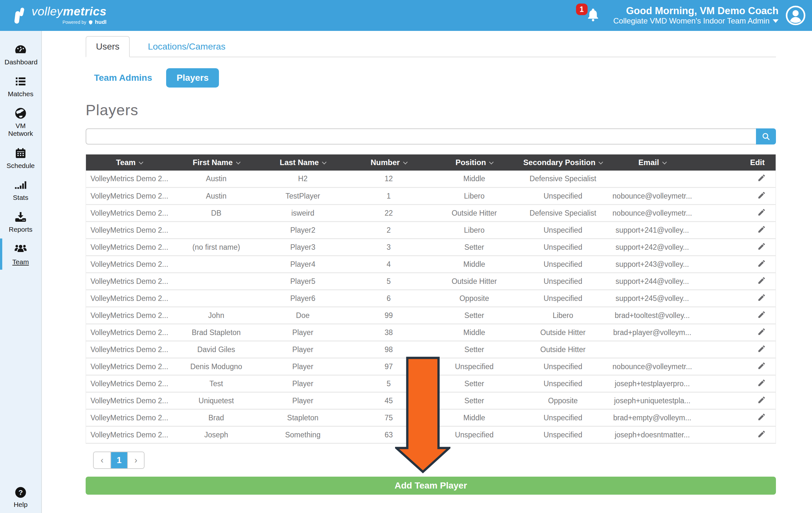  What do you see at coordinates (21, 82) in the screenshot?
I see `list-icon` at bounding box center [21, 82].